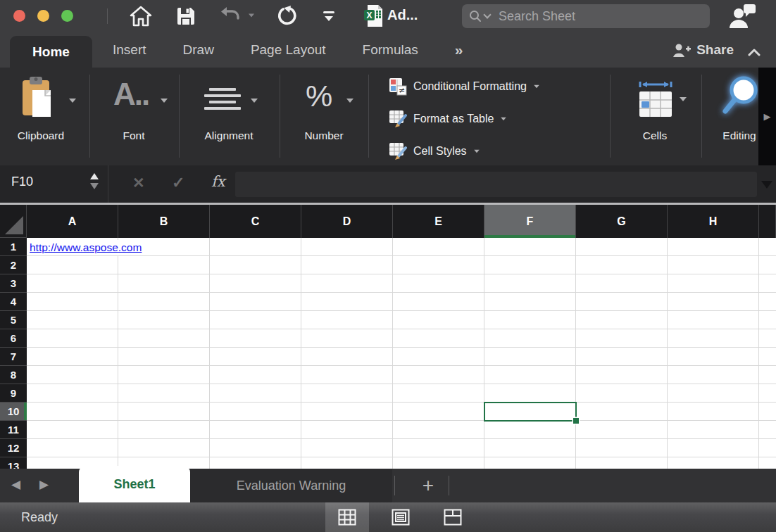  I want to click on insert-function-icon: fx, so click(218, 182).